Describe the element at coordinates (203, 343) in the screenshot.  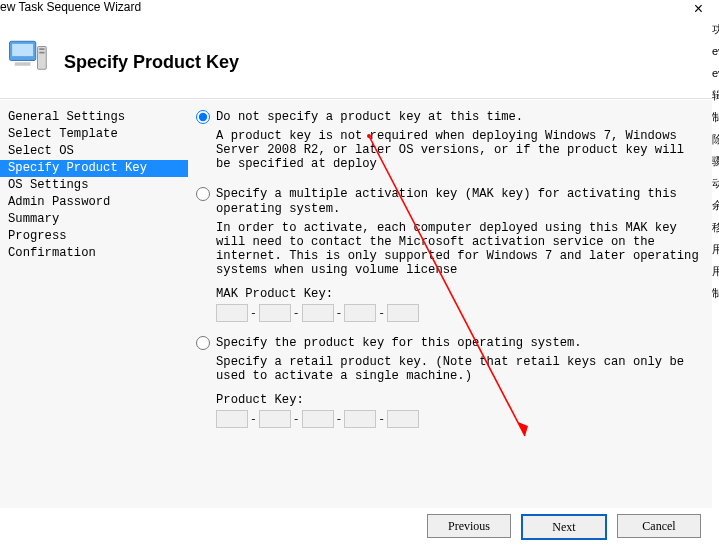
I see `radio-retail-key` at that location.